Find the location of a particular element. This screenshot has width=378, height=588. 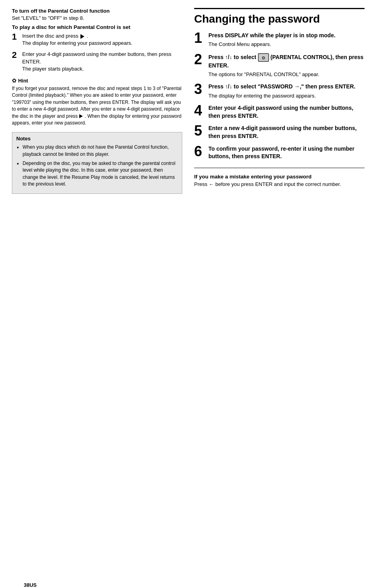

step2-body: The player starts playback. is located at coordinates (53, 69).